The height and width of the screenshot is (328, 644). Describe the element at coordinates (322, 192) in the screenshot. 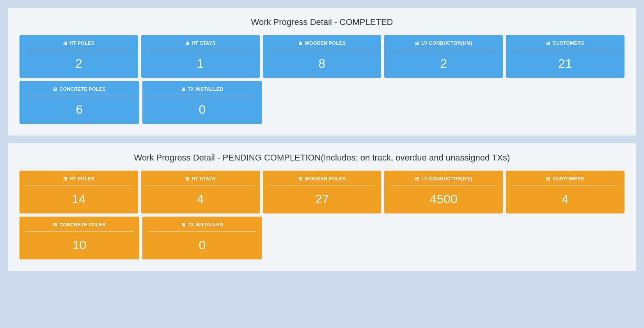

I see `metric-card-wooden-poles: ⊞WOODEN POLES27` at that location.